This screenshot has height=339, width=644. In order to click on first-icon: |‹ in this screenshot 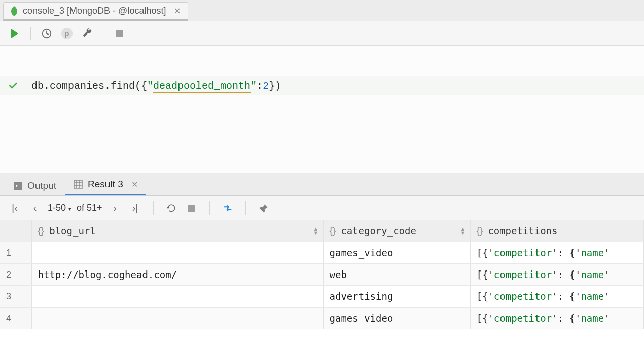, I will do `click(15, 208)`.